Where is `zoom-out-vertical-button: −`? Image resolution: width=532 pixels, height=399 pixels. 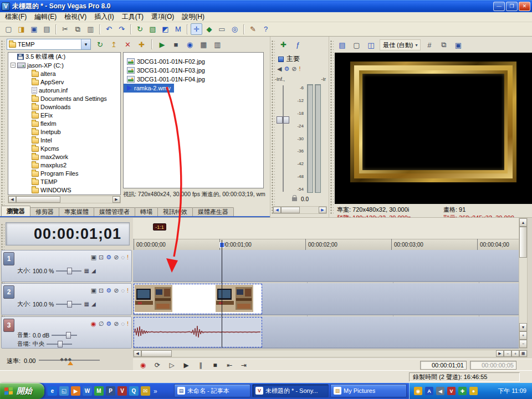
zoom-out-vertical-button: − is located at coordinates (523, 344).